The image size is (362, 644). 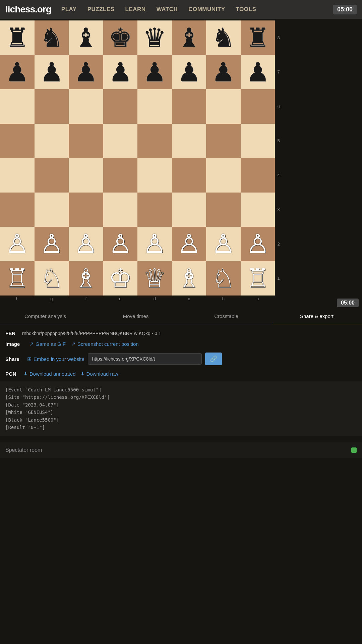 What do you see at coordinates (181, 450) in the screenshot?
I see `spectator-room: Spectator room` at bounding box center [181, 450].